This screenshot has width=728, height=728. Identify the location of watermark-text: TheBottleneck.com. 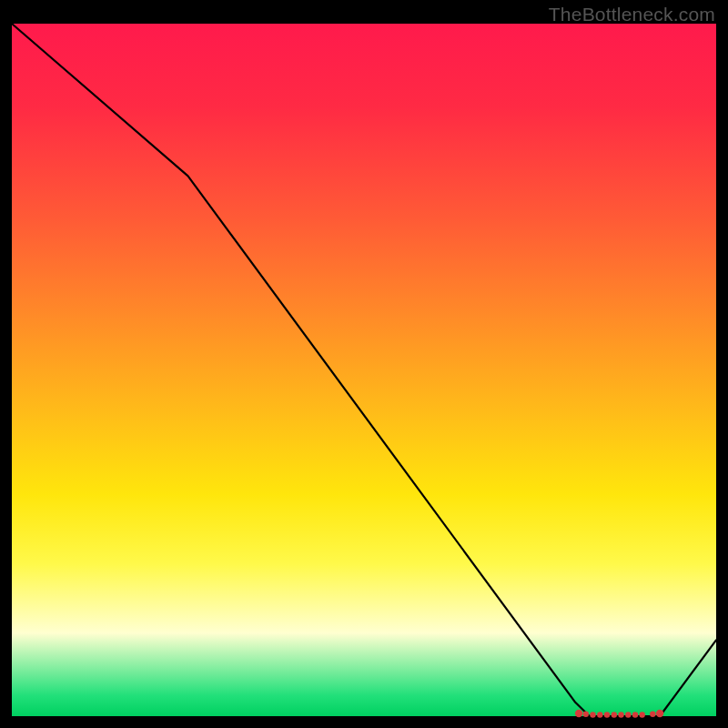
(632, 15).